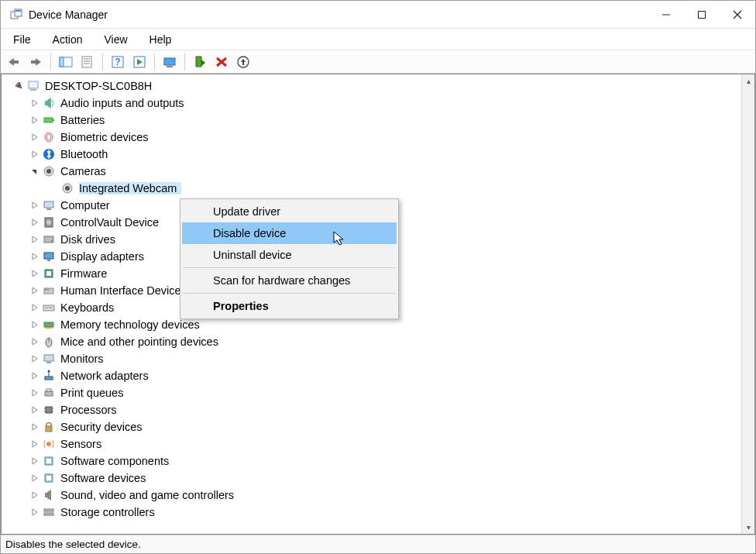 Image resolution: width=756 pixels, height=554 pixels. What do you see at coordinates (666, 15) in the screenshot?
I see `minimize-button` at bounding box center [666, 15].